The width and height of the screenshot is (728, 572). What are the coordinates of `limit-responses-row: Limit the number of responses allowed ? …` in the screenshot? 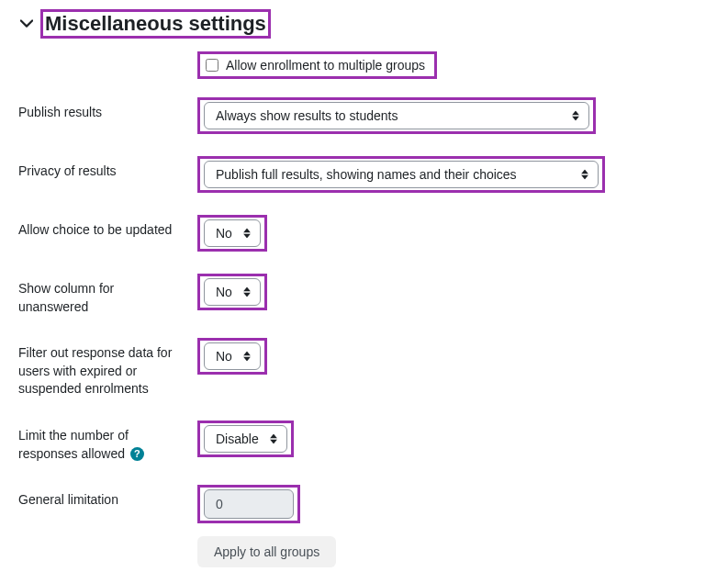 It's located at (364, 442).